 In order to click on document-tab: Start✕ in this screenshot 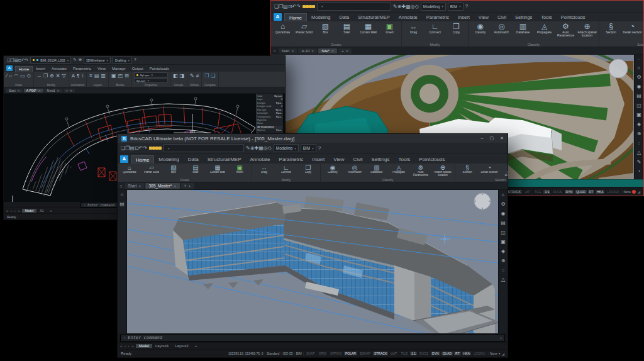, I will do `click(14, 91)`.